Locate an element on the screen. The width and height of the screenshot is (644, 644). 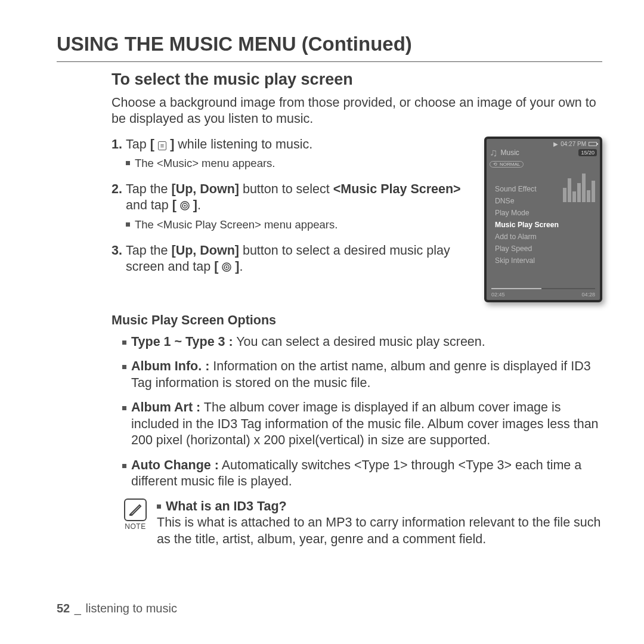
note-icon is located at coordinates (135, 510).